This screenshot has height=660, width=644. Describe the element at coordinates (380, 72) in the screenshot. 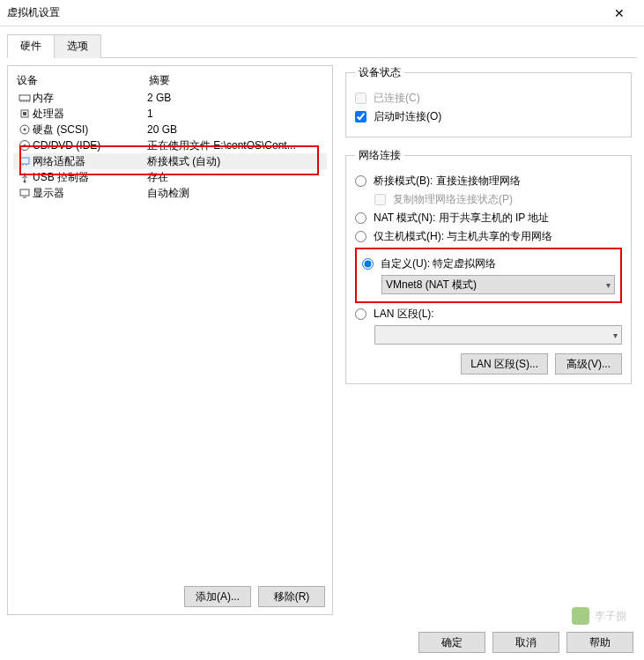

I see `device-status-legend: 设备状态` at that location.